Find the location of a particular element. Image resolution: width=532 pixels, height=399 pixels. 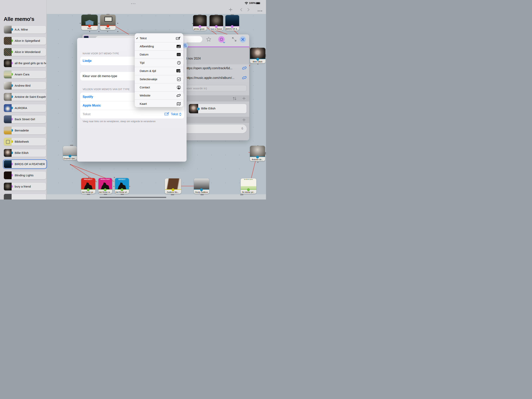

panel-sort-icon is located at coordinates (235, 99).